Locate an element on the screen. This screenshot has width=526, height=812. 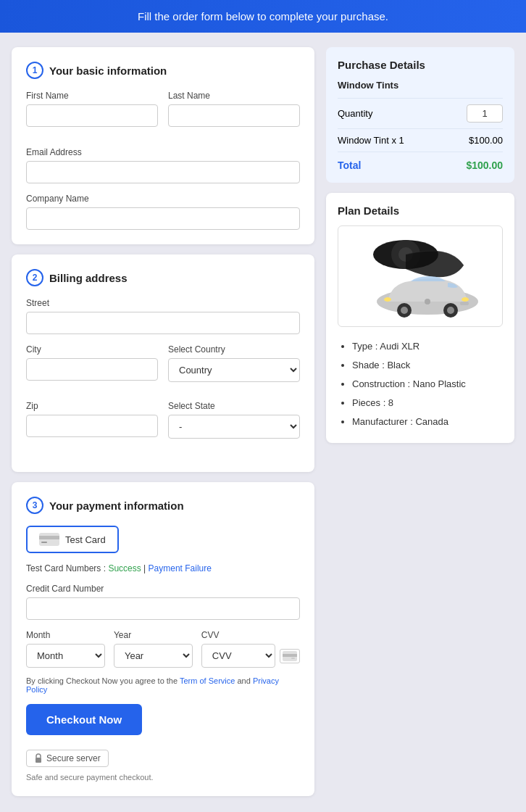
banner-text: Fill the order form below to complete yo… is located at coordinates (263, 16).